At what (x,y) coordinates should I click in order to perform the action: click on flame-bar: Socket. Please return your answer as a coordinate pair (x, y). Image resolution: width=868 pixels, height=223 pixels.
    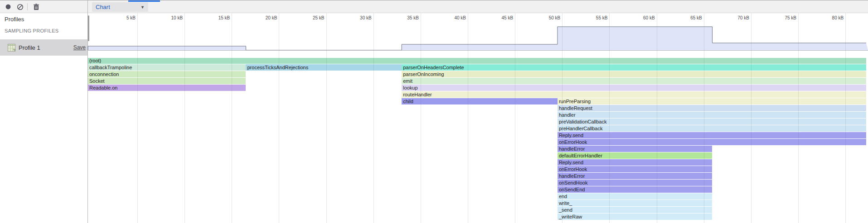
    Looking at the image, I should click on (167, 81).